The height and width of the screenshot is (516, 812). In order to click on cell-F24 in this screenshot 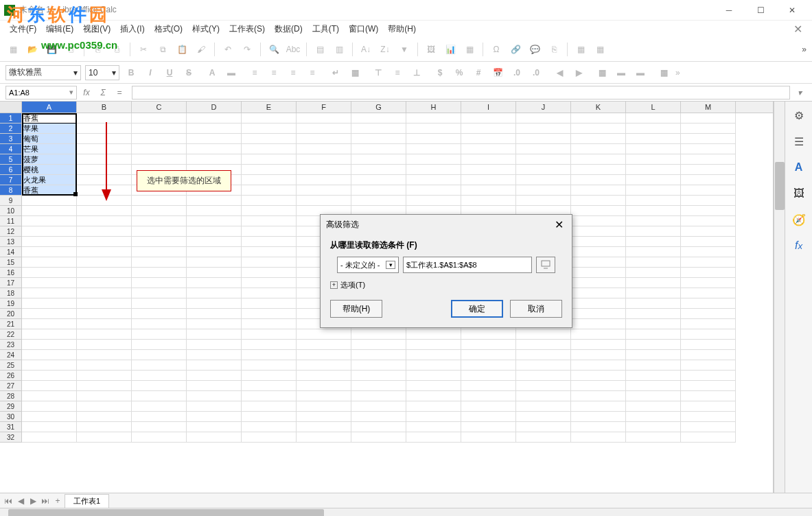, I will do `click(324, 355)`.